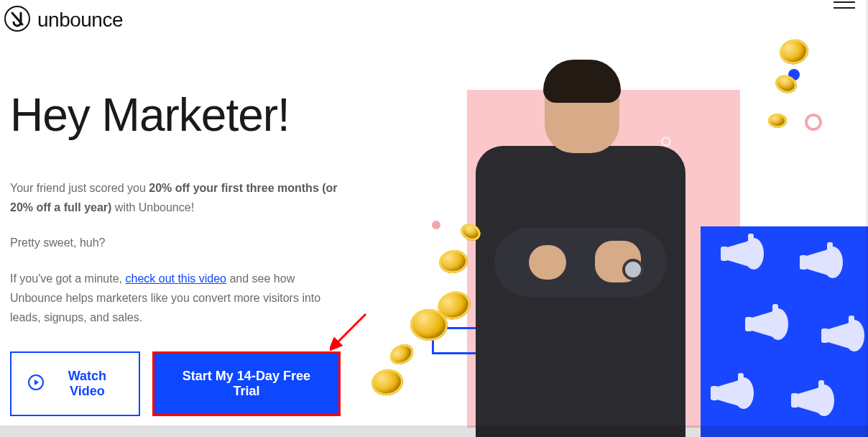 The height and width of the screenshot is (437, 868). I want to click on blue-outline-box, so click(470, 341).